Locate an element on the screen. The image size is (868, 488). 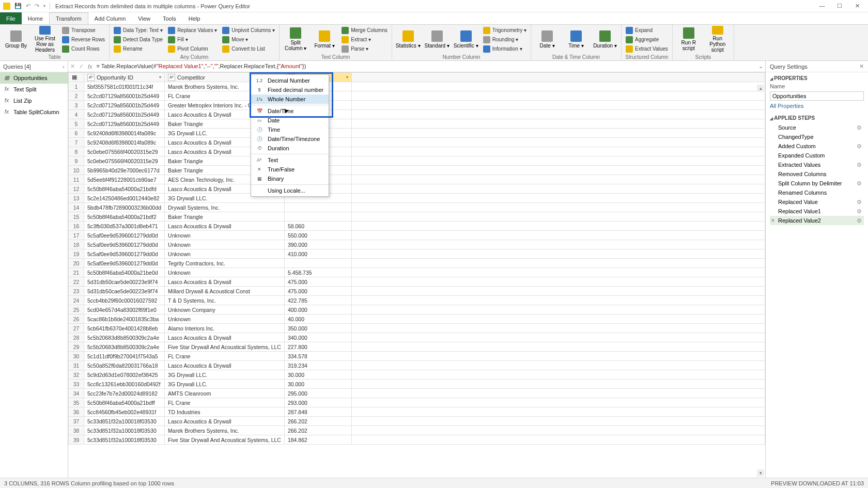
query-item: ▦Opportunities is located at coordinates (34, 78).